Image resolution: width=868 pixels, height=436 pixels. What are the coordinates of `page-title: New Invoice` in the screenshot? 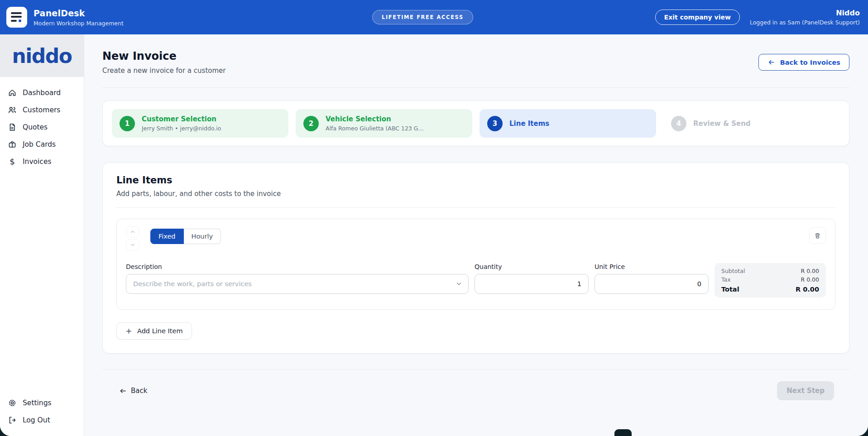 It's located at (164, 56).